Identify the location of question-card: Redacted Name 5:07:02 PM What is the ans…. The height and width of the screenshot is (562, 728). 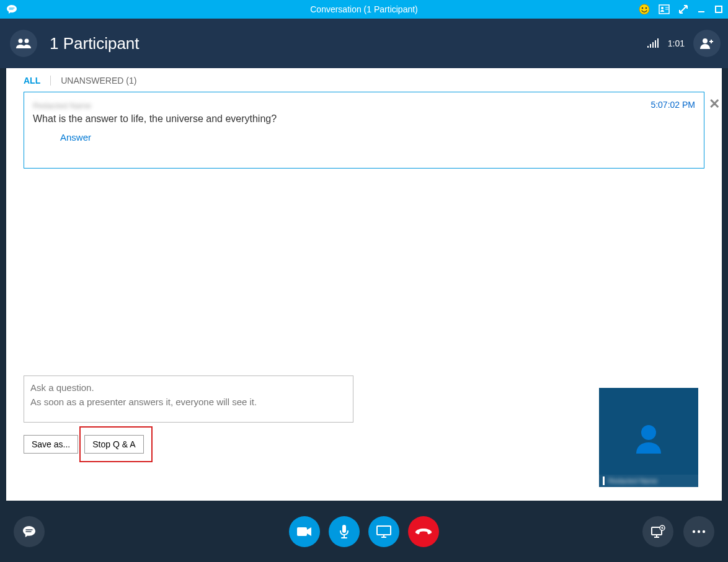
(364, 130).